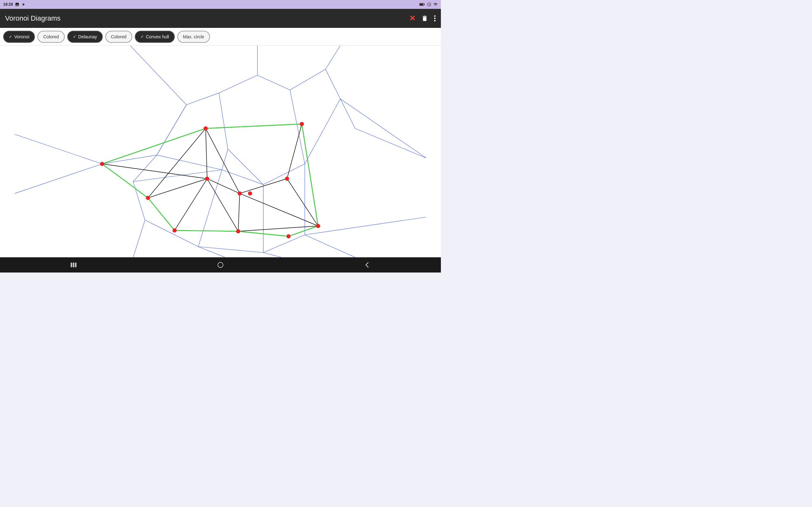 The height and width of the screenshot is (507, 812). What do you see at coordinates (220, 37) in the screenshot?
I see `toggle-bar: ✓ Voronoi Colored ✓ Delaunay Colored ✓ C…` at bounding box center [220, 37].